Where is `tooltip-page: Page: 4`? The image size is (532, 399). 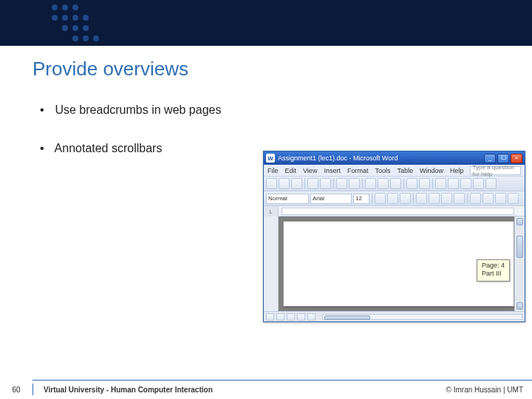
tooltip-page: Page: 4 is located at coordinates (494, 266).